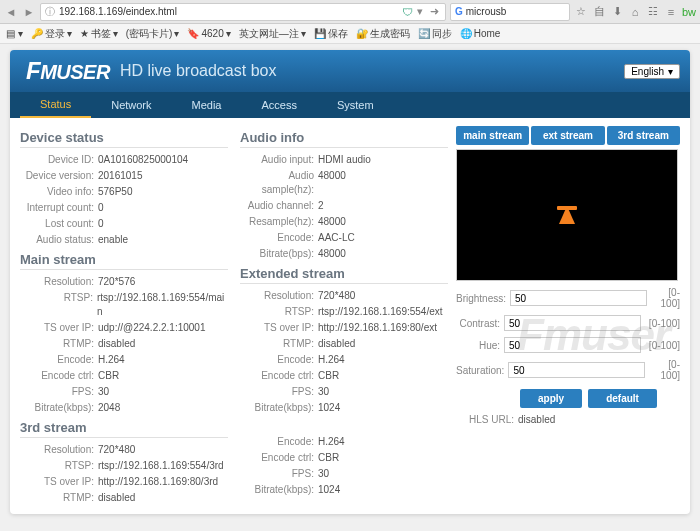  What do you see at coordinates (113, 240) in the screenshot?
I see `device-status-value: enable` at bounding box center [113, 240].